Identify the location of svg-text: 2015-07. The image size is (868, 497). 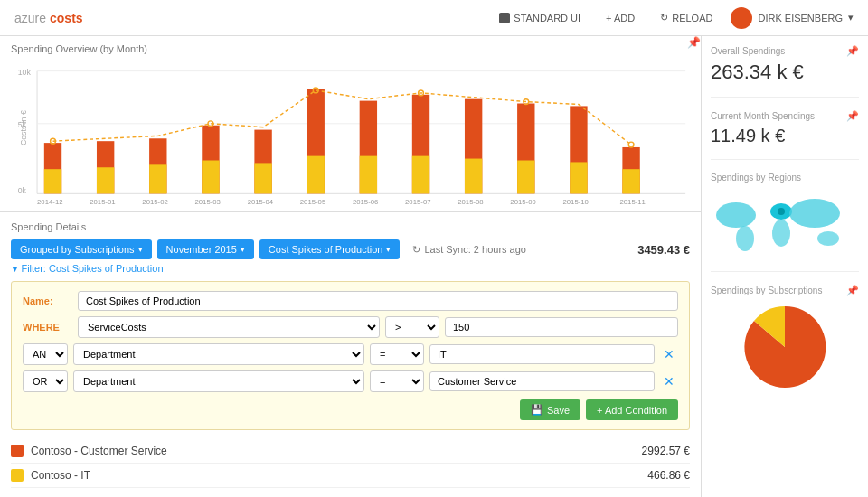
(418, 201).